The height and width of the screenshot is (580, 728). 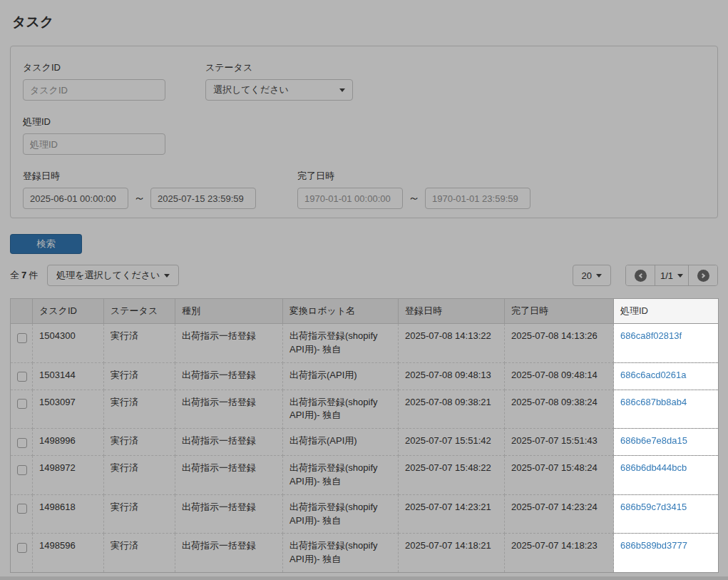 What do you see at coordinates (94, 90) in the screenshot?
I see `task-id-input` at bounding box center [94, 90].